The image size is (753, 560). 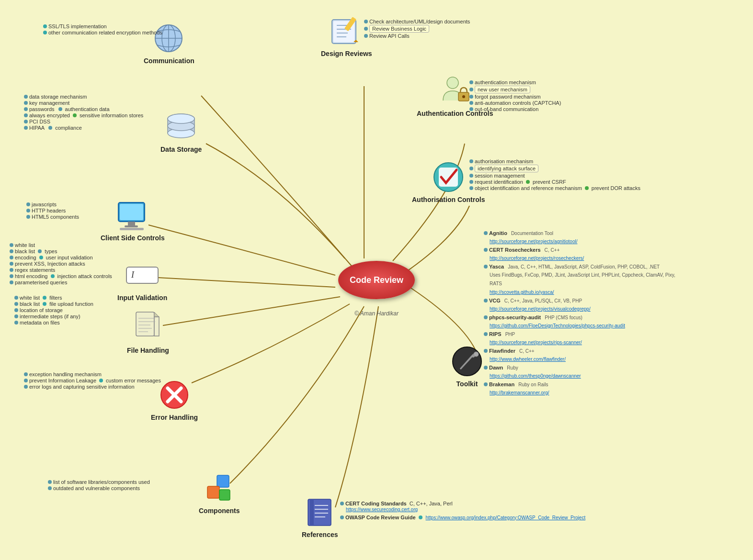 I want to click on branch-input: I Input Validation, so click(x=142, y=280).